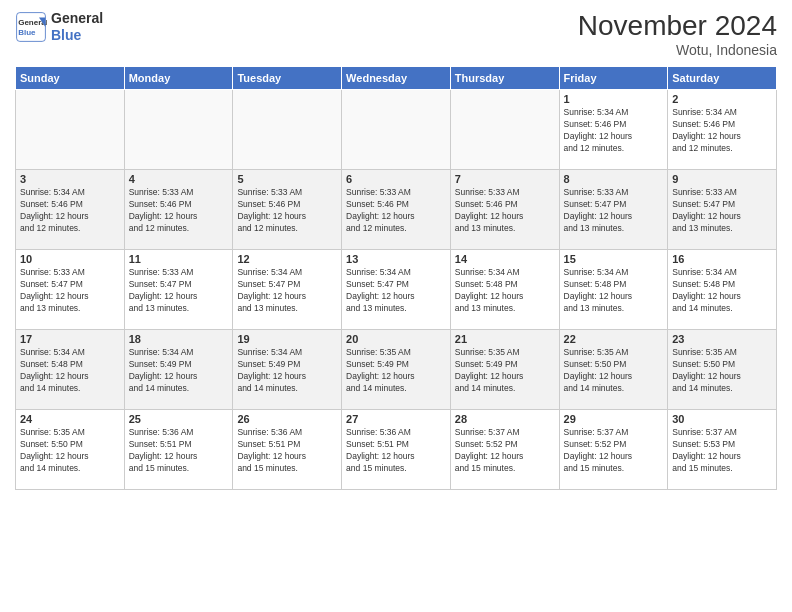 This screenshot has width=792, height=612. I want to click on day-info: Sunrise: 5:34 AM Sunset: 5:49 PM Dayligh…, so click(287, 371).